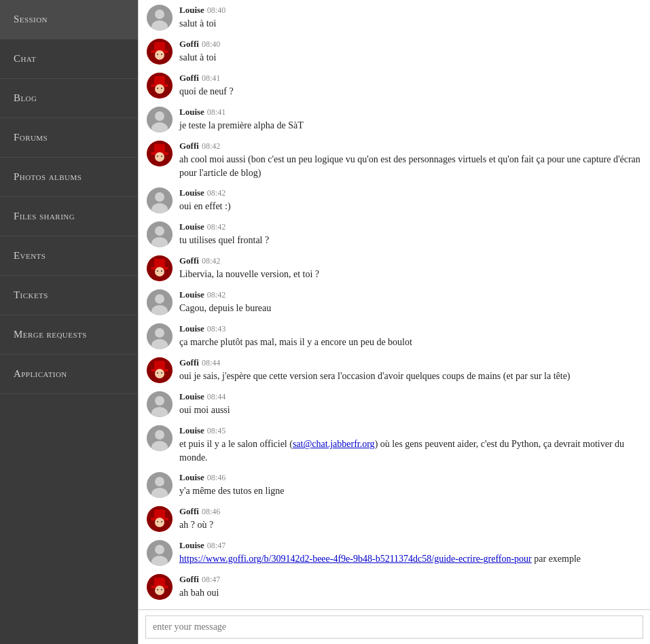 The width and height of the screenshot is (650, 644). What do you see at coordinates (410, 160) in the screenshot?
I see `message-content: Goffi08:42ah cool moi aussi (bon c'est u…` at bounding box center [410, 160].